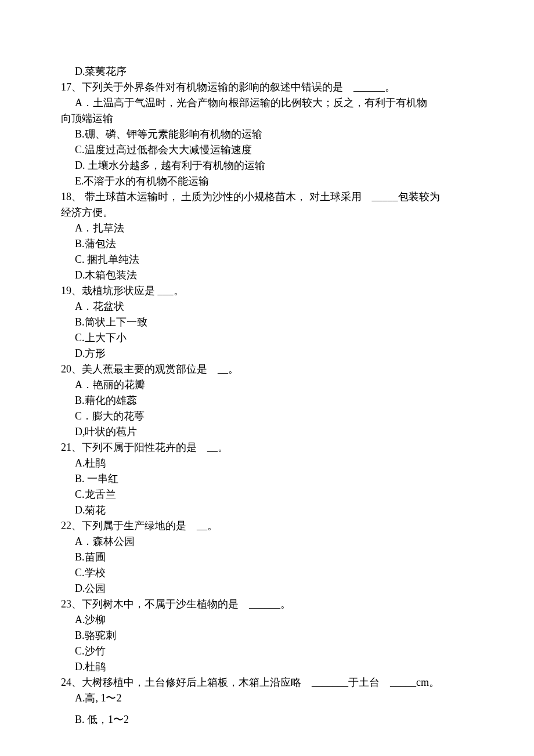 This screenshot has height=756, width=534. Describe the element at coordinates (273, 400) in the screenshot. I see `answer-option: B.藉化的雄蕊` at that location.